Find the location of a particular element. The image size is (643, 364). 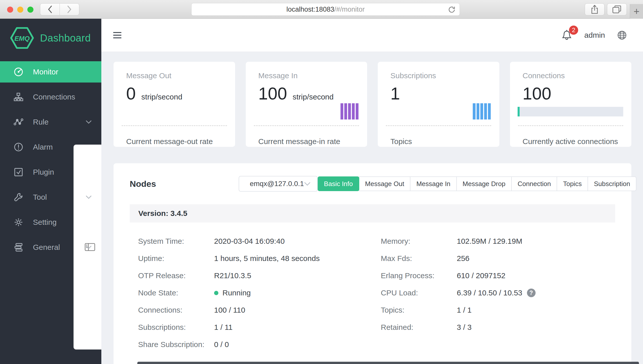

language-globe-icon is located at coordinates (622, 35).